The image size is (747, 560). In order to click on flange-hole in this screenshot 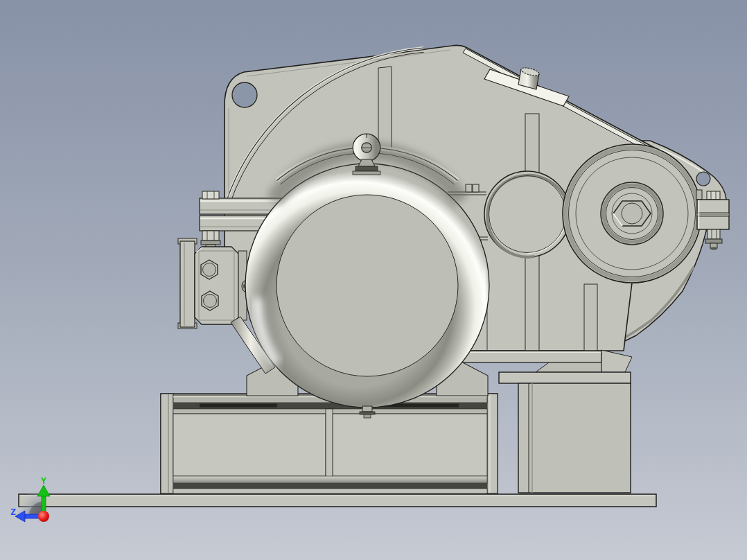, I will do `click(703, 179)`.